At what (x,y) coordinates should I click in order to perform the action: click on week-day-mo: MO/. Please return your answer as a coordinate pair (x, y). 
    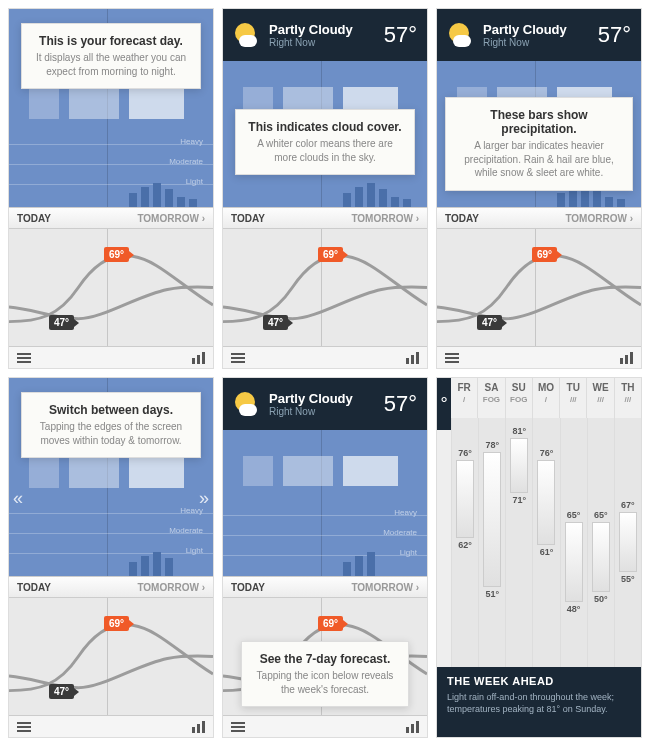
    Looking at the image, I should click on (546, 398).